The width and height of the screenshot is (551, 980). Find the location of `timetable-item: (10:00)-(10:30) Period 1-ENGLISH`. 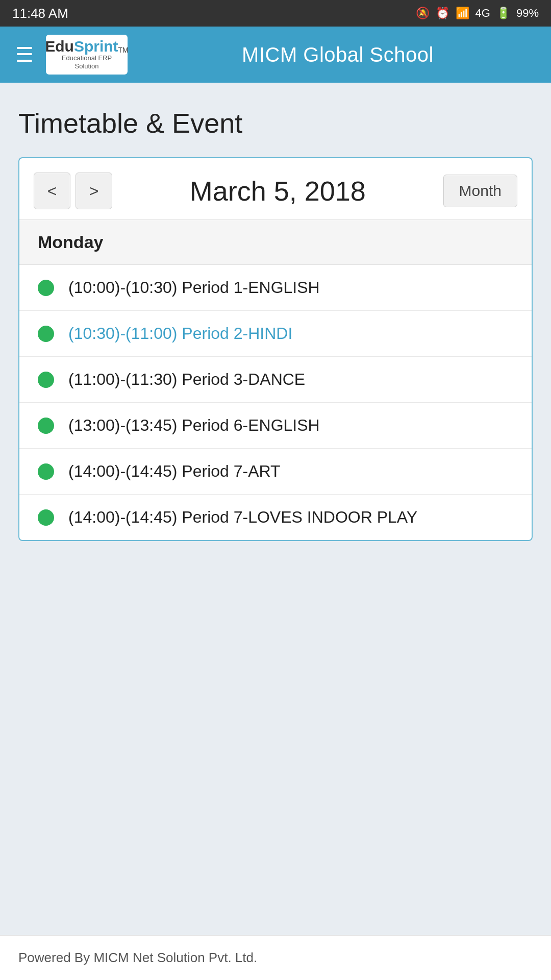

timetable-item: (10:00)-(10:30) Period 1-ENGLISH is located at coordinates (276, 288).